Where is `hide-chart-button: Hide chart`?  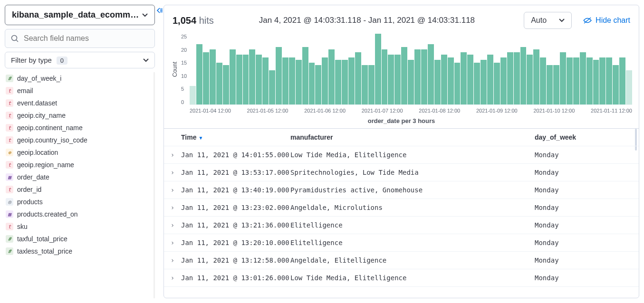 hide-chart-button: Hide chart is located at coordinates (606, 20).